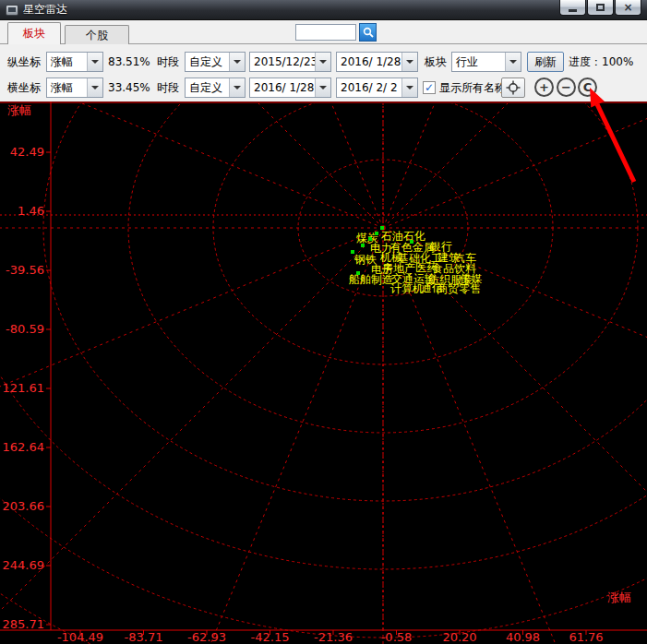 This screenshot has width=647, height=644. I want to click on search-button, so click(367, 32).